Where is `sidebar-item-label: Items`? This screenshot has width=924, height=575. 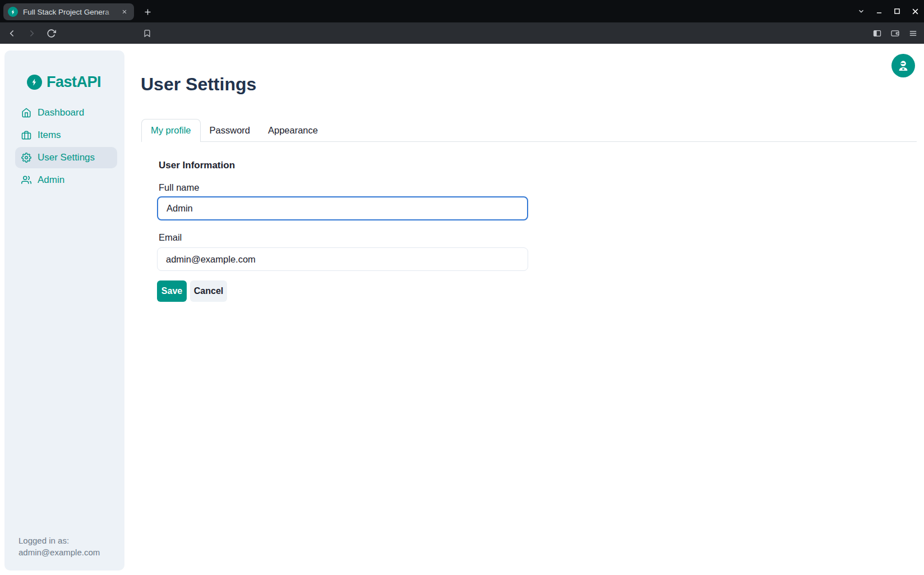 sidebar-item-label: Items is located at coordinates (49, 135).